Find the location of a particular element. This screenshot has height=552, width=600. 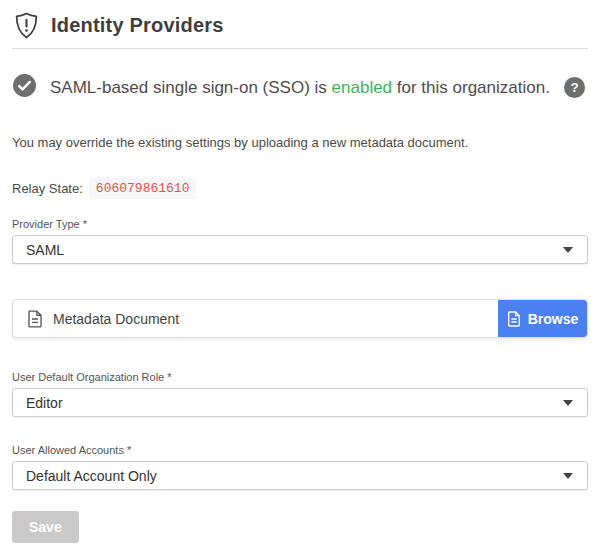

override-description: You may override the existing settings b… is located at coordinates (300, 142).